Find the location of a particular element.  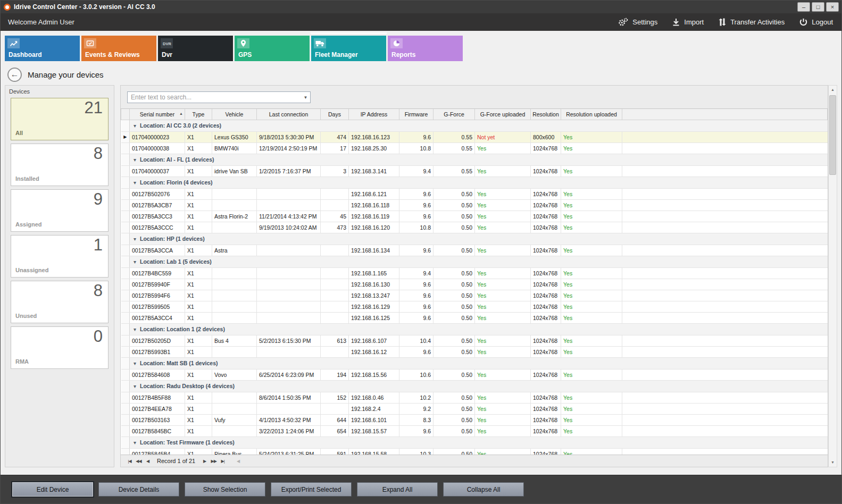

search-input is located at coordinates (214, 97).